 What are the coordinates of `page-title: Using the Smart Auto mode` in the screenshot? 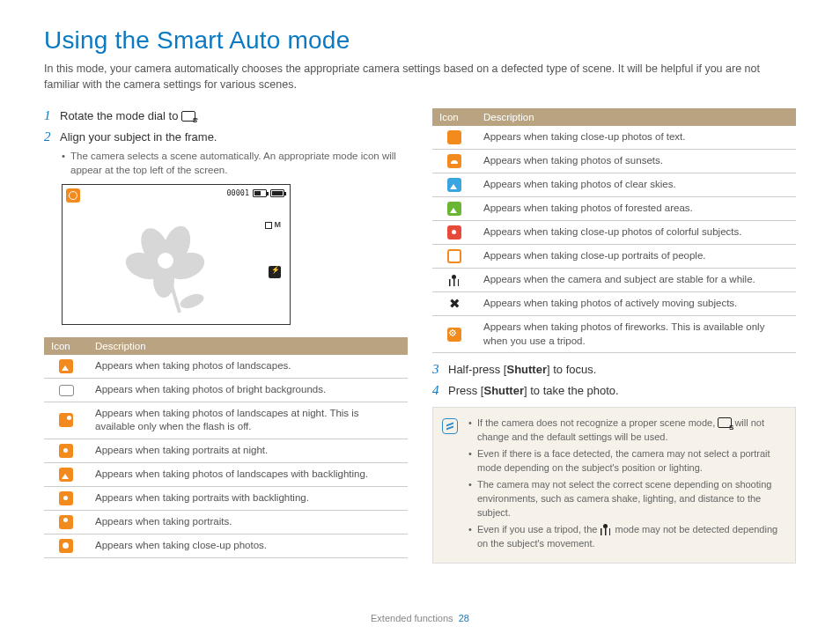 It's located at (420, 41).